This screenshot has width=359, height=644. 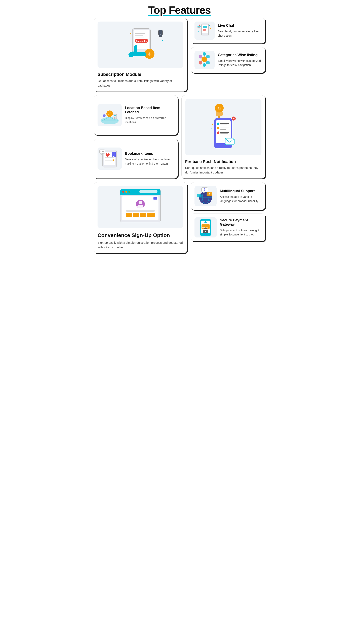 What do you see at coordinates (223, 170) in the screenshot?
I see `firebase-desc: Sent quick notifications directly to use…` at bounding box center [223, 170].